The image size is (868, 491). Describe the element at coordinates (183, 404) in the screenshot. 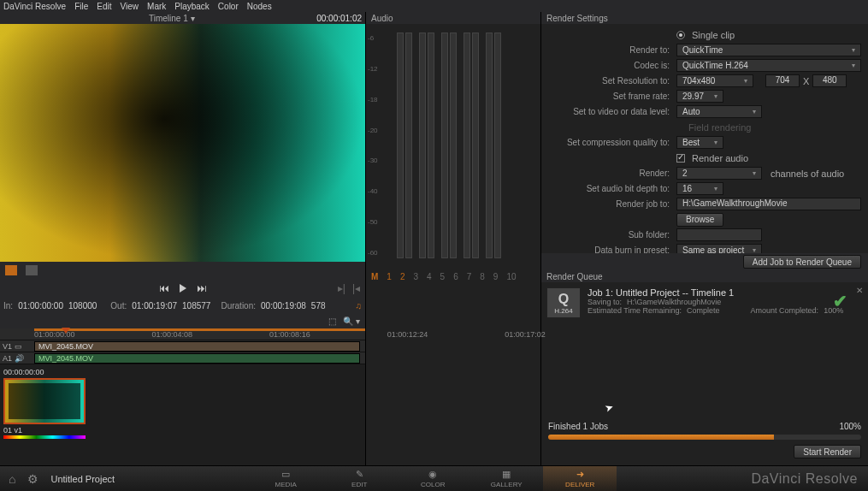

I see `media-bin: 00:00:00:00 01 v1` at that location.